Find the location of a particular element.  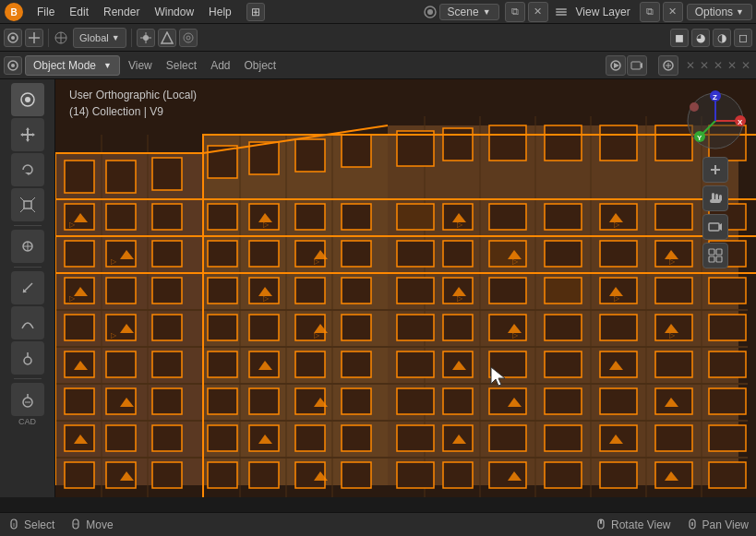

hand-pan-btn is located at coordinates (715, 198).